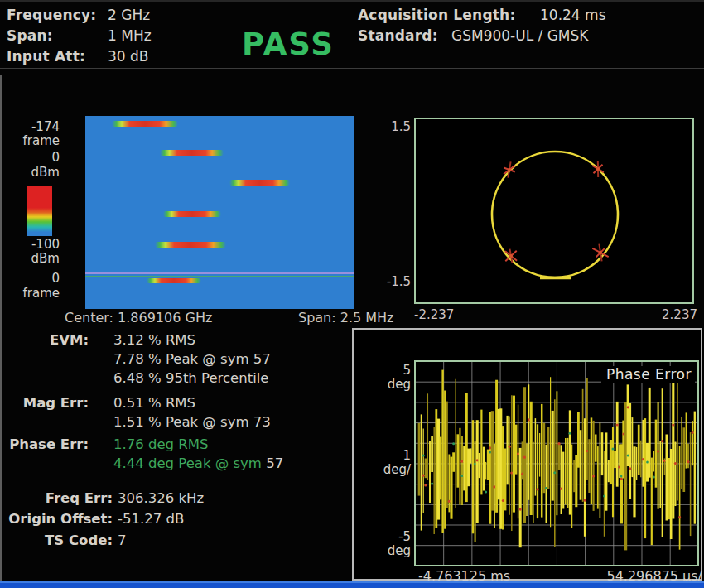 This screenshot has height=588, width=704. What do you see at coordinates (288, 45) in the screenshot?
I see `pass-status-badge: PASS` at bounding box center [288, 45].